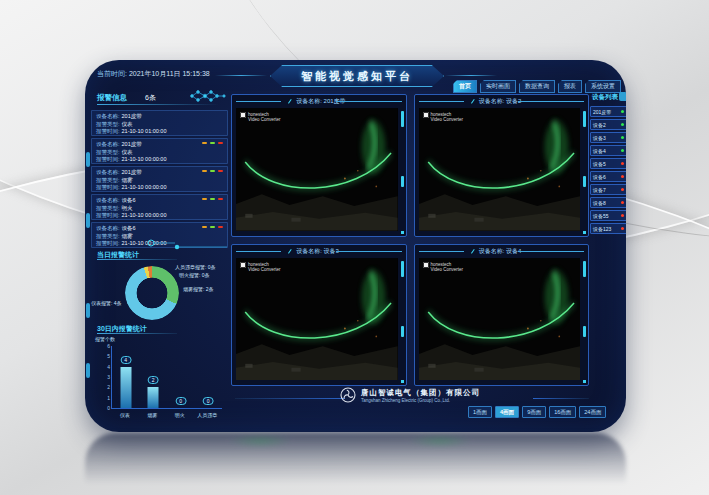  Describe the element at coordinates (502, 316) in the screenshot. I see `video-panel-3: 设备名称: 设备4honestechVideo Converter` at that location.